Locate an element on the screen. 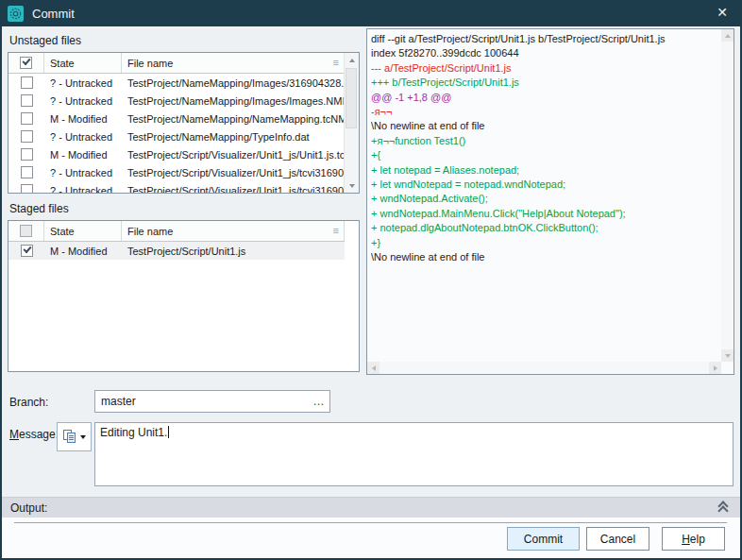  commit-button: Commit is located at coordinates (544, 538).